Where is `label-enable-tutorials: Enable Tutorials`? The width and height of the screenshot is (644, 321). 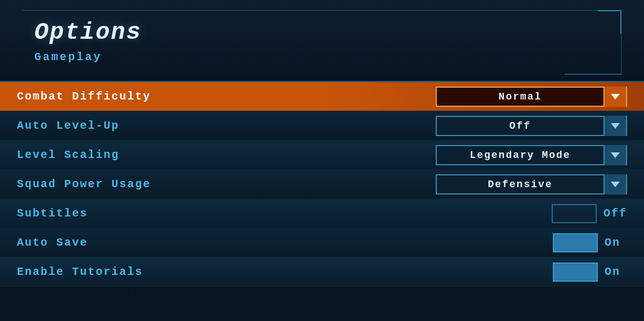
label-enable-tutorials: Enable Tutorials is located at coordinates (180, 272).